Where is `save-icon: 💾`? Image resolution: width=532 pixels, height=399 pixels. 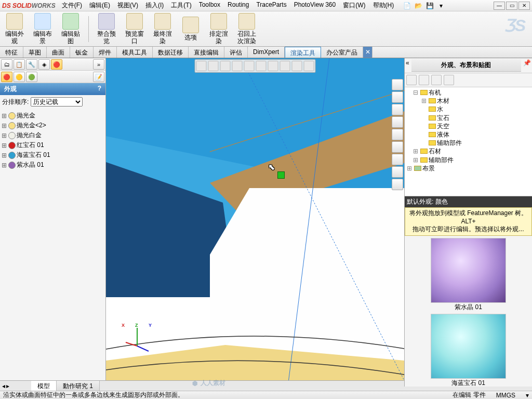
save-icon: 💾 is located at coordinates (430, 6).